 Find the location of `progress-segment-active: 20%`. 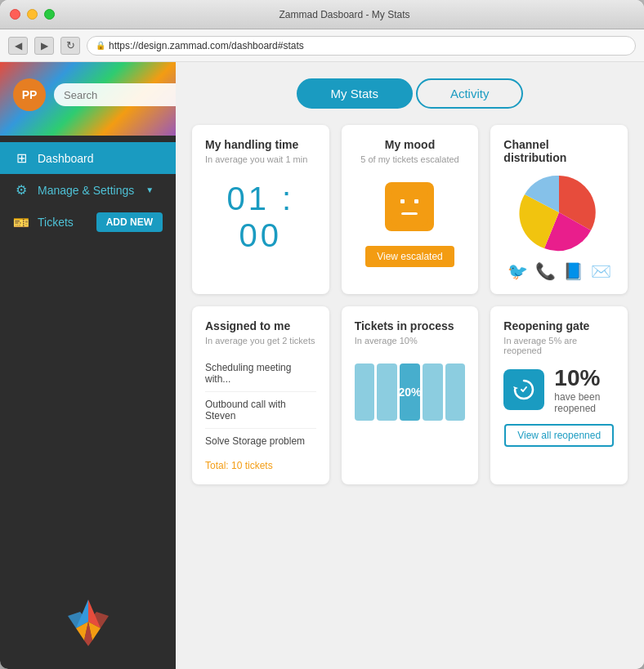

progress-segment-active: 20% is located at coordinates (410, 392).